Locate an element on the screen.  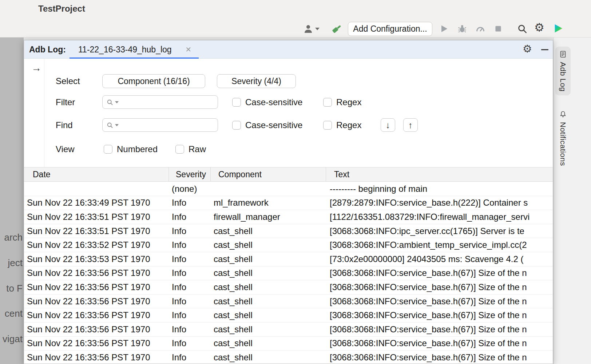
panel-settings-button: ⚙ is located at coordinates (527, 49).